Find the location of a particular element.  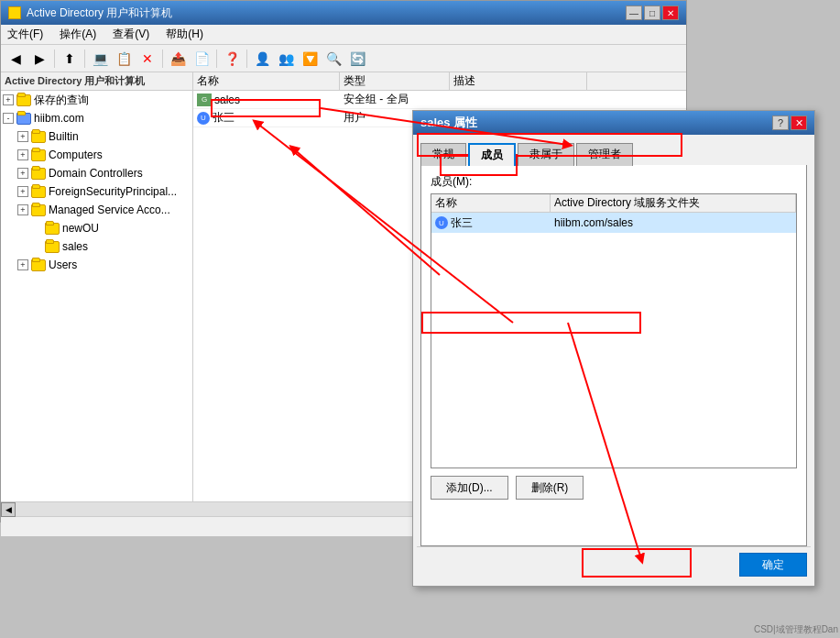

tree-item-sales: sales is located at coordinates (97, 247).